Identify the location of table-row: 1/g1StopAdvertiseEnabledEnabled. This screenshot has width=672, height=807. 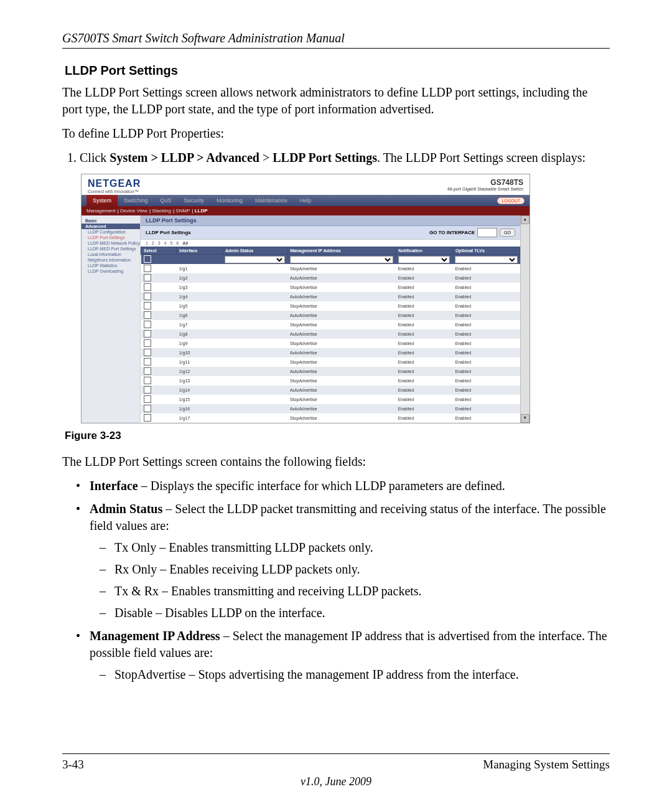
(331, 269).